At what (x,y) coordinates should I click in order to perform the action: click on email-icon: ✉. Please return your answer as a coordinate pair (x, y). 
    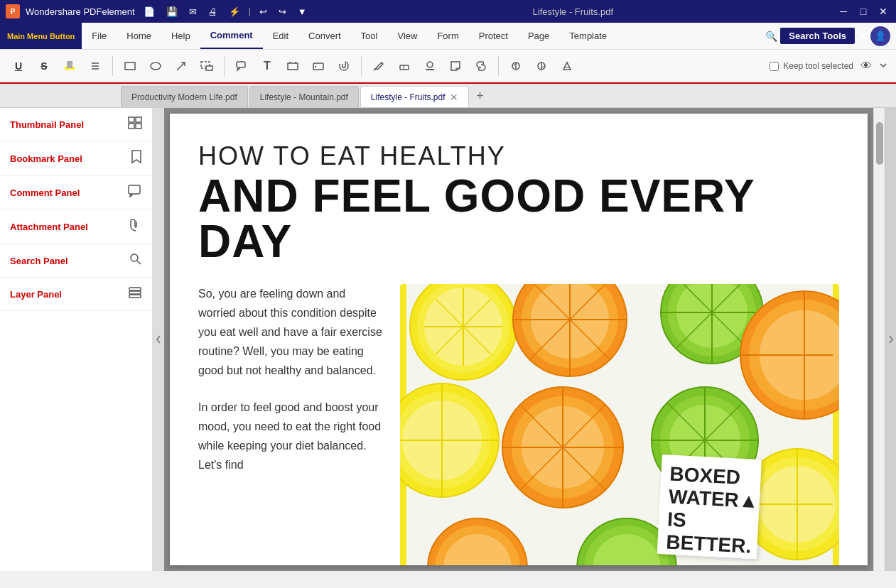
    Looking at the image, I should click on (193, 11).